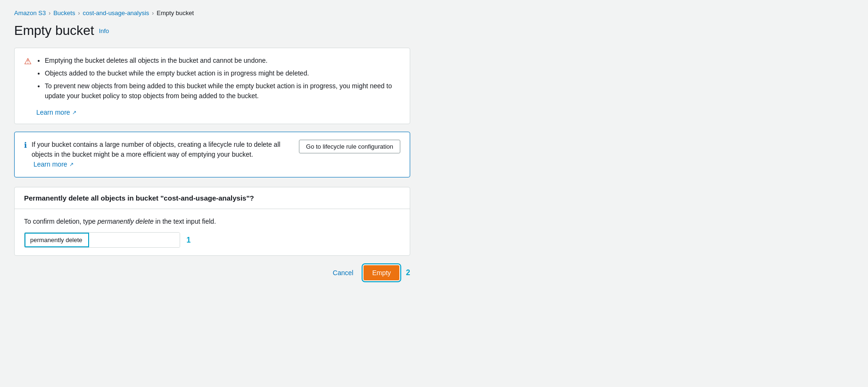  I want to click on confirm-input-field, so click(134, 240).